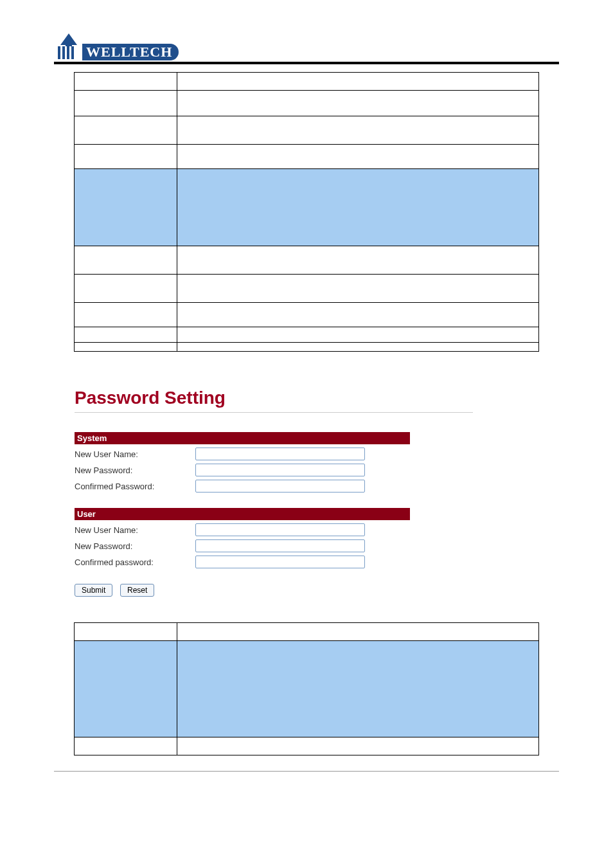 The height and width of the screenshot is (868, 613). What do you see at coordinates (116, 47) in the screenshot?
I see `brand-logo: WELLTECH` at bounding box center [116, 47].